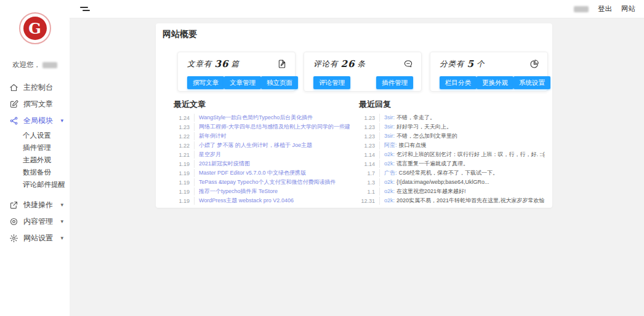 This screenshot has width=644, height=316. What do you see at coordinates (363, 64) in the screenshot?
I see `stat-summary: 评论有26条` at bounding box center [363, 64].